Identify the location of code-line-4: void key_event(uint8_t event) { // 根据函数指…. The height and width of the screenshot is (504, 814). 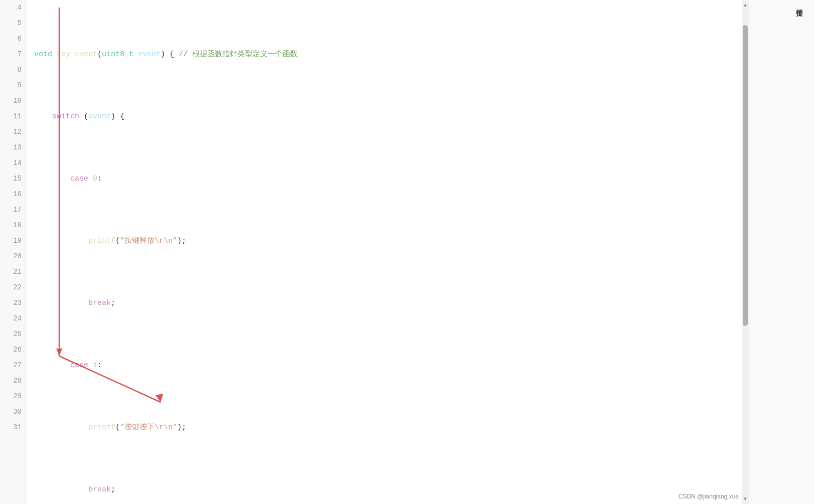
(388, 54).